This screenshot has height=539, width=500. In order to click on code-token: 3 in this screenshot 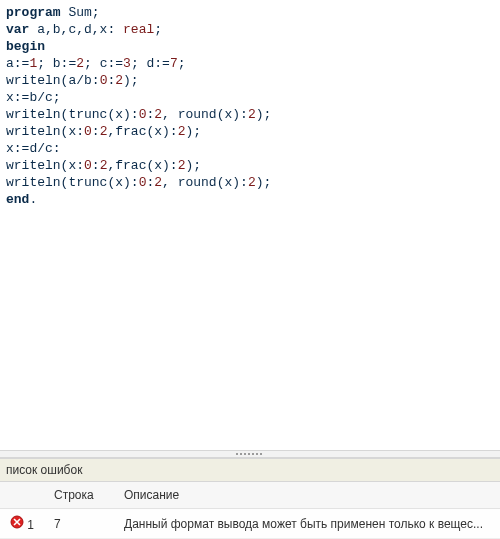, I will do `click(127, 64)`.